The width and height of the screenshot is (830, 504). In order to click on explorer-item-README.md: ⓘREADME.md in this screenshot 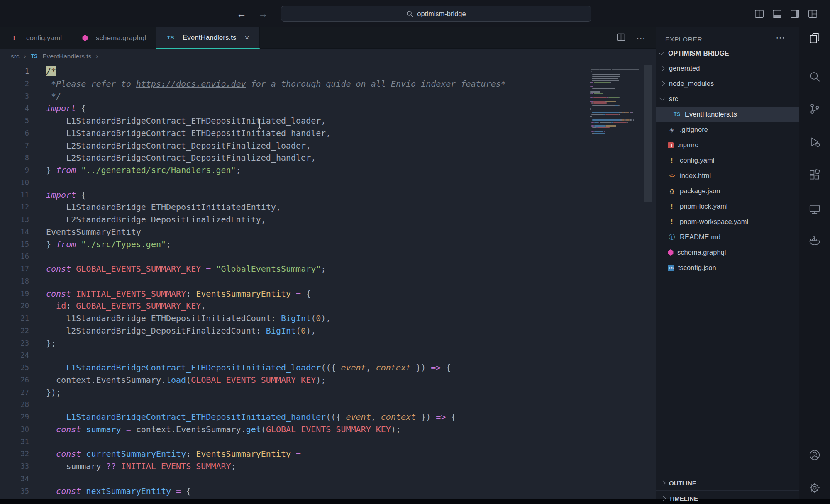, I will do `click(728, 237)`.